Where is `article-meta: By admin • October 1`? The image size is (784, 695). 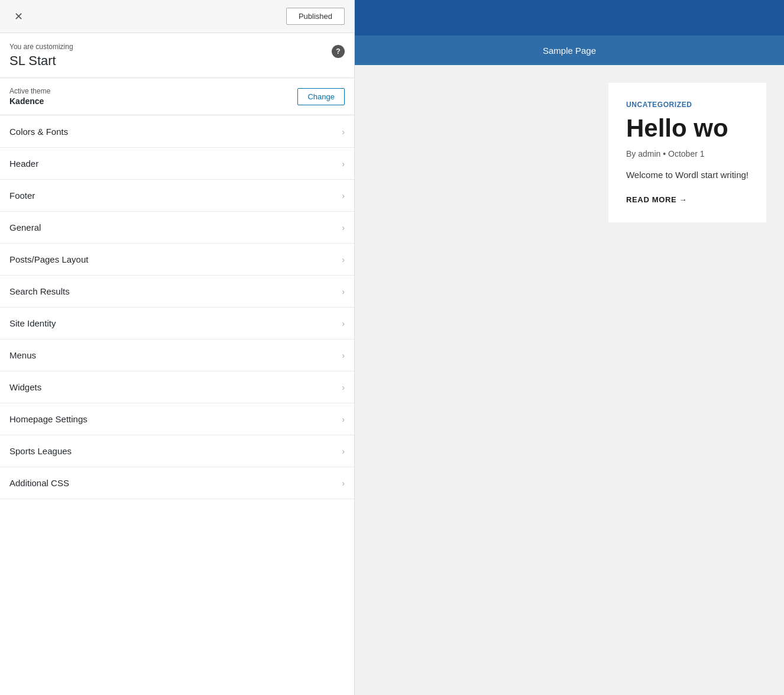
article-meta: By admin • October 1 is located at coordinates (687, 154).